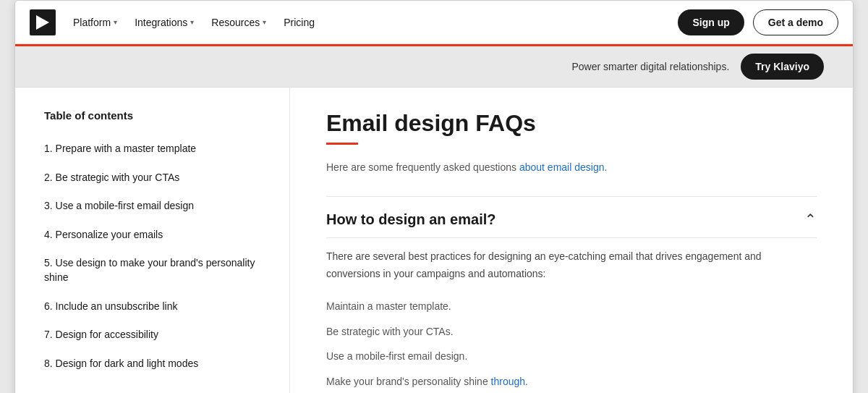  What do you see at coordinates (172, 22) in the screenshot?
I see `navbar-left: Platform ▾ Integrations ▾ Resources ▾ Pr…` at bounding box center [172, 22].